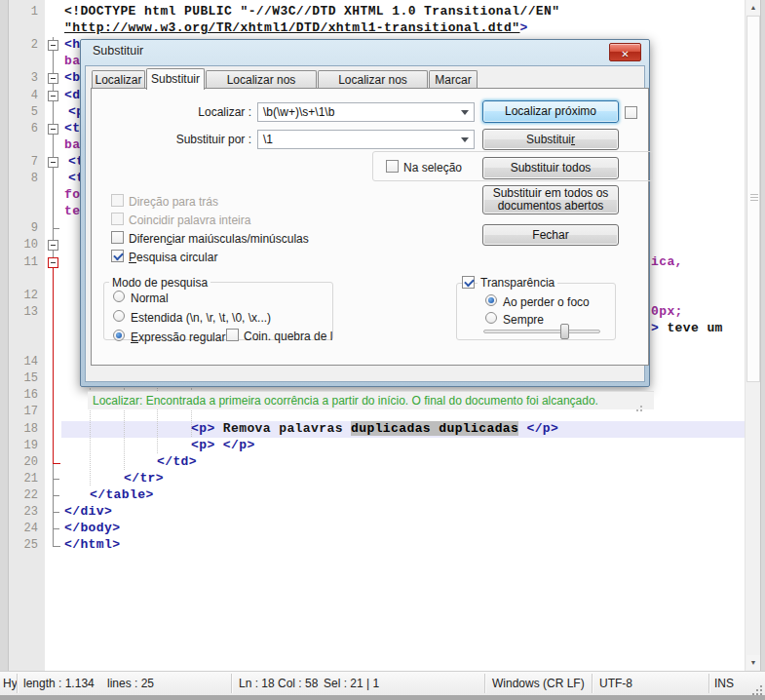 This screenshot has width=765, height=700. What do you see at coordinates (667, 263) in the screenshot?
I see `code-line: ica,` at bounding box center [667, 263].